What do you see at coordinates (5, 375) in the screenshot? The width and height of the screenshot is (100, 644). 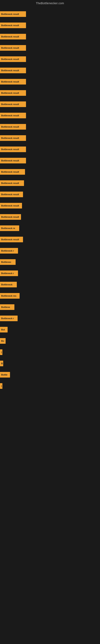 I see `bar-label: Bottle` at bounding box center [5, 375].